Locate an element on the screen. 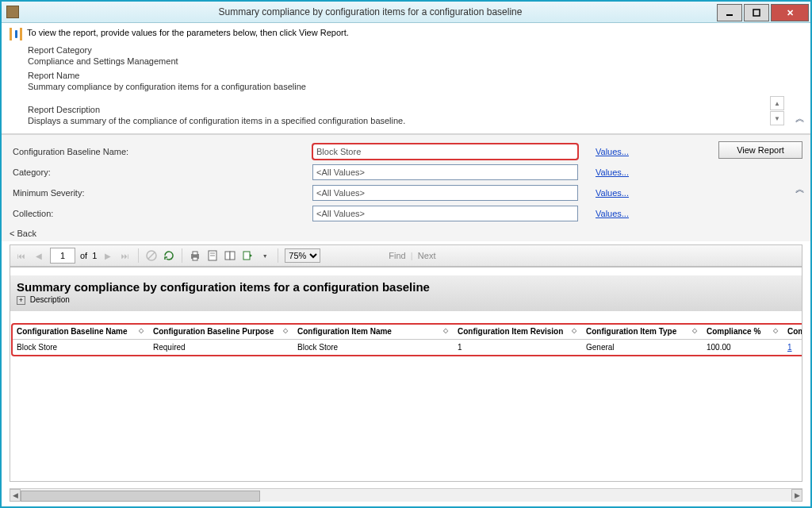 The width and height of the screenshot is (812, 508). report-desc-toggle-label: Description is located at coordinates (50, 300).